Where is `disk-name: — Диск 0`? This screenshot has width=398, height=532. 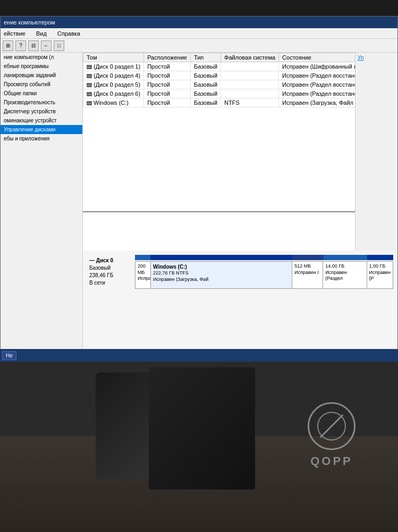
disk-name: — Диск 0 is located at coordinates (111, 261).